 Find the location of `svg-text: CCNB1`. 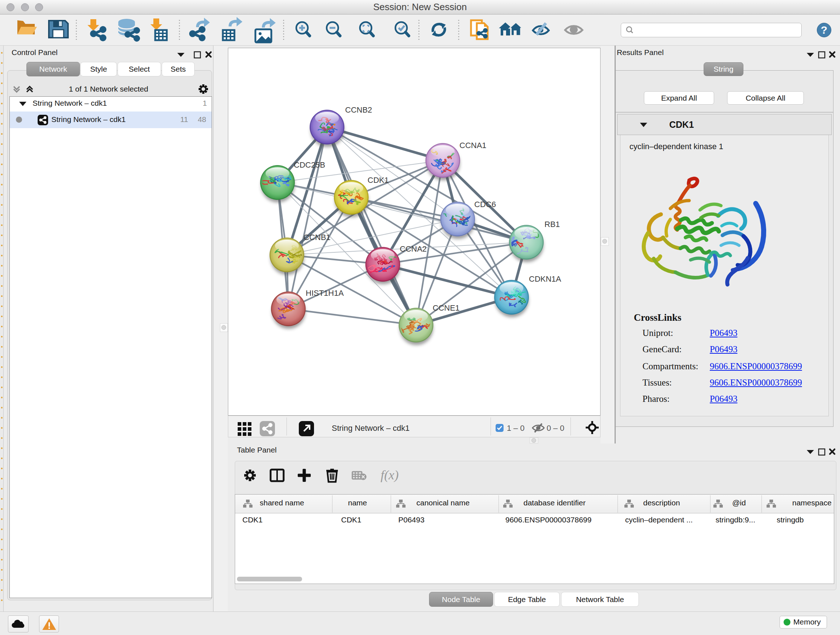

svg-text: CCNB1 is located at coordinates (317, 237).